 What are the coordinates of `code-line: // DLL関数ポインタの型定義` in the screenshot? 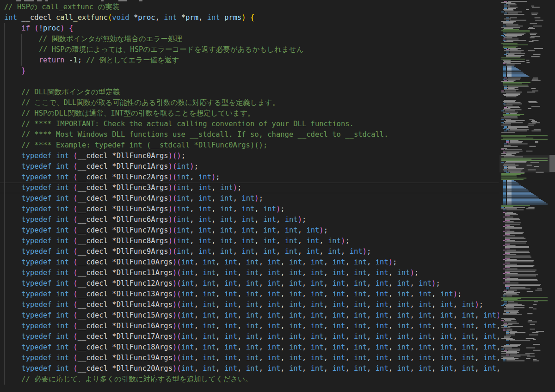 It's located at (249, 92).